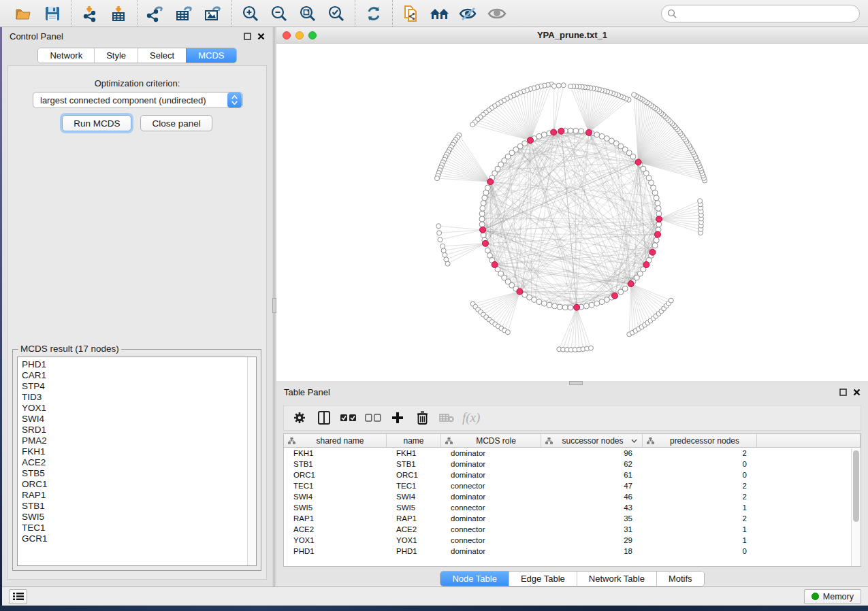 The width and height of the screenshot is (868, 611). What do you see at coordinates (843, 392) in the screenshot?
I see `float-table-panel-icon` at bounding box center [843, 392].